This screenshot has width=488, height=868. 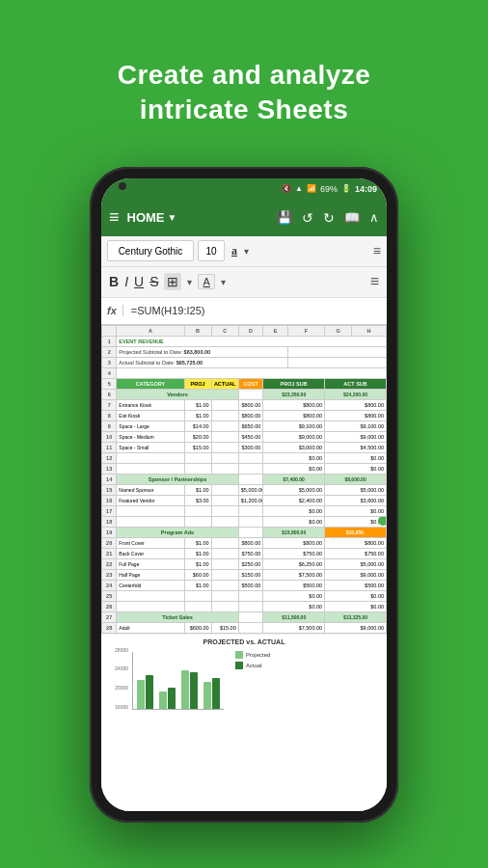 I want to click on strikethrough-button: S, so click(x=154, y=282).